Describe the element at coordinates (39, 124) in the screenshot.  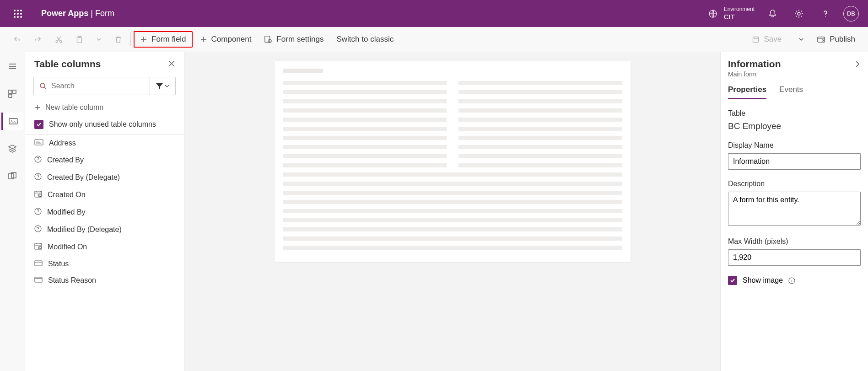
I see `checkbox-checked` at that location.